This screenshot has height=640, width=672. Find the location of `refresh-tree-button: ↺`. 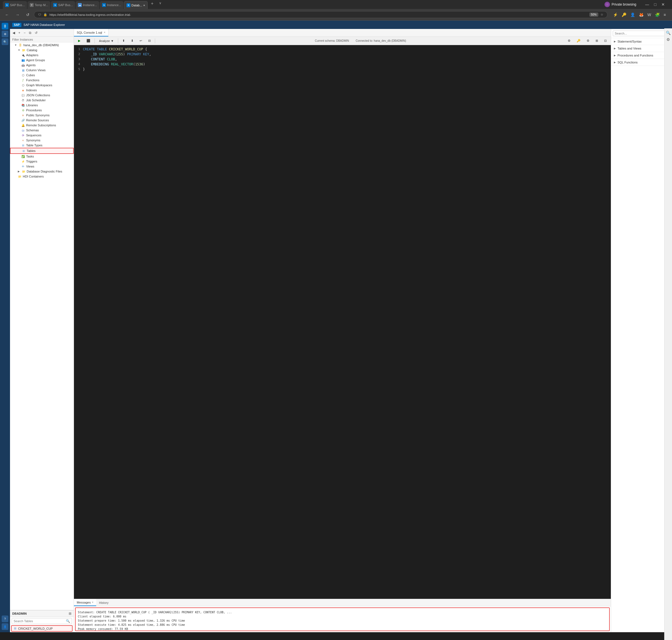

refresh-tree-button: ↺ is located at coordinates (36, 33).